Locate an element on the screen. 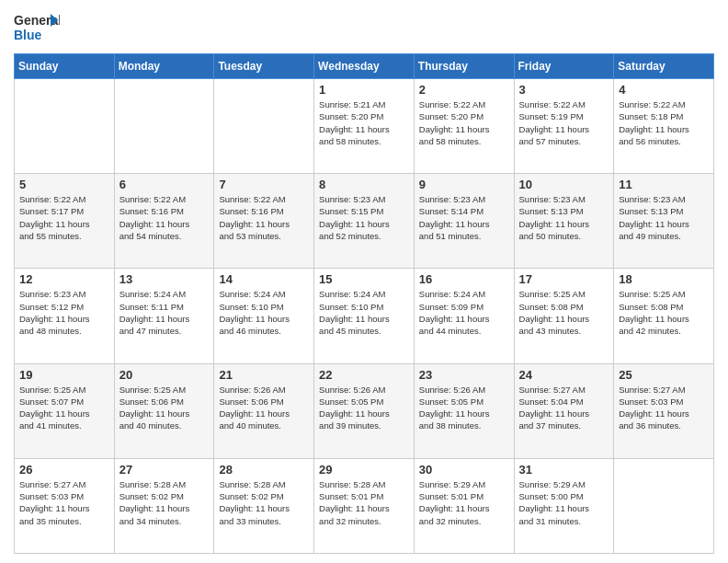  calendar-cell: 30Sunrise: 5:29 AM Sunset: 5:01 PM Dayli… is located at coordinates (463, 506).